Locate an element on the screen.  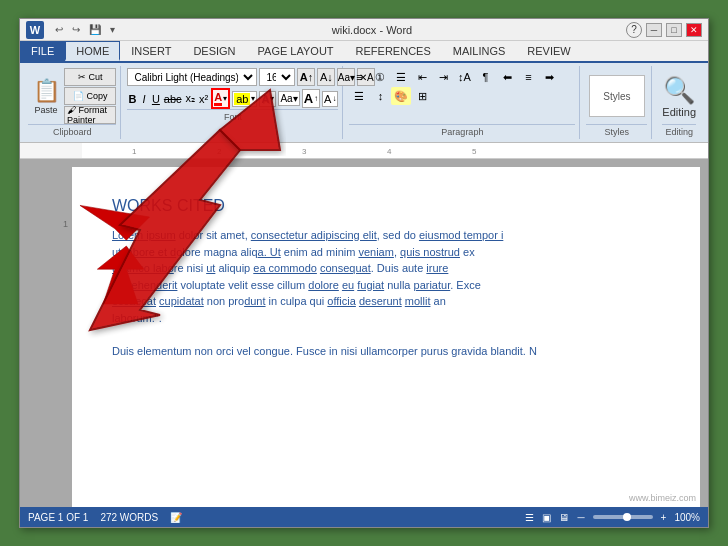
consectetur-link: consectetur adipiscing elit is located at coordinates (314, 235).